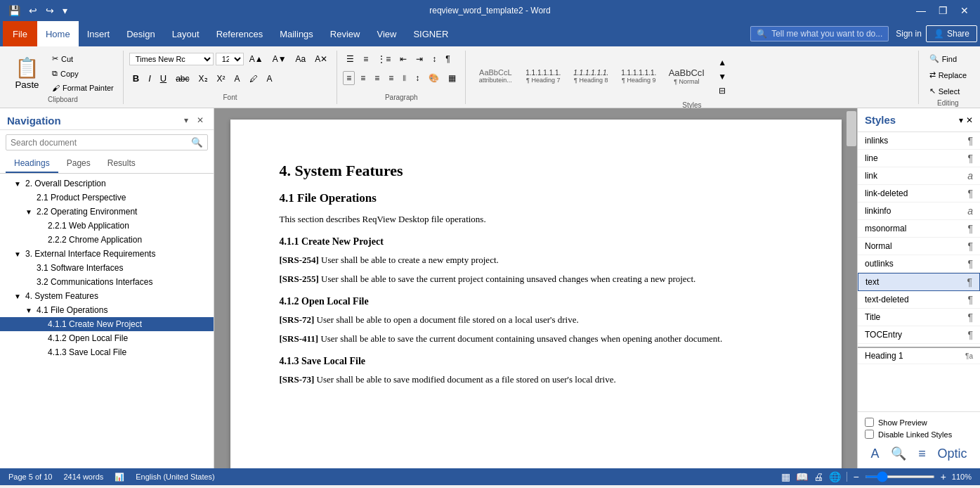 This screenshot has width=980, height=488. What do you see at coordinates (386, 34) in the screenshot?
I see `view-menu: View` at bounding box center [386, 34].